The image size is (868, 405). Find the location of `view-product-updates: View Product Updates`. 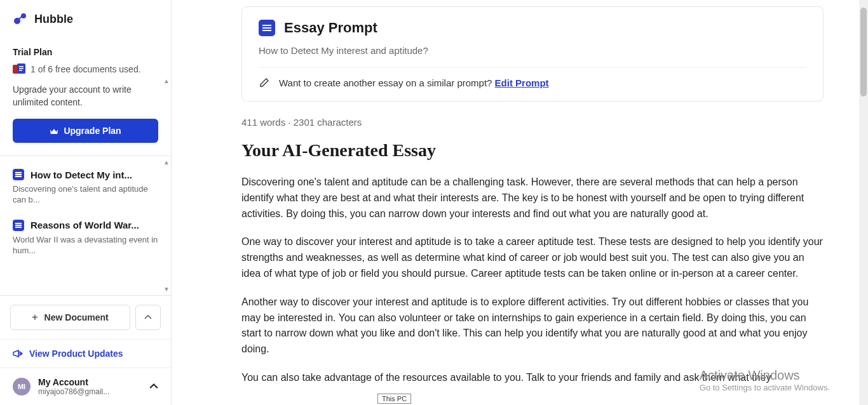

view-product-updates: View Product Updates is located at coordinates (85, 353).